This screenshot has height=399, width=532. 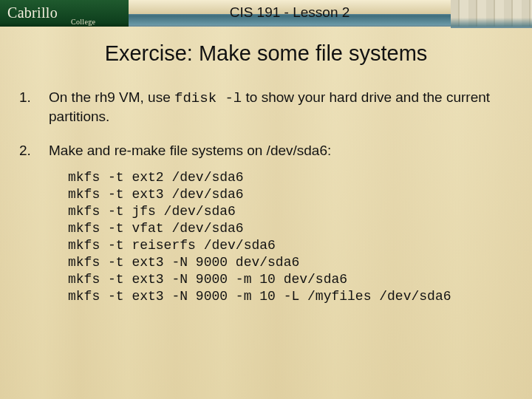 I want to click on lesson-title: CIS 191 - Lesson 2, so click(x=290, y=13).